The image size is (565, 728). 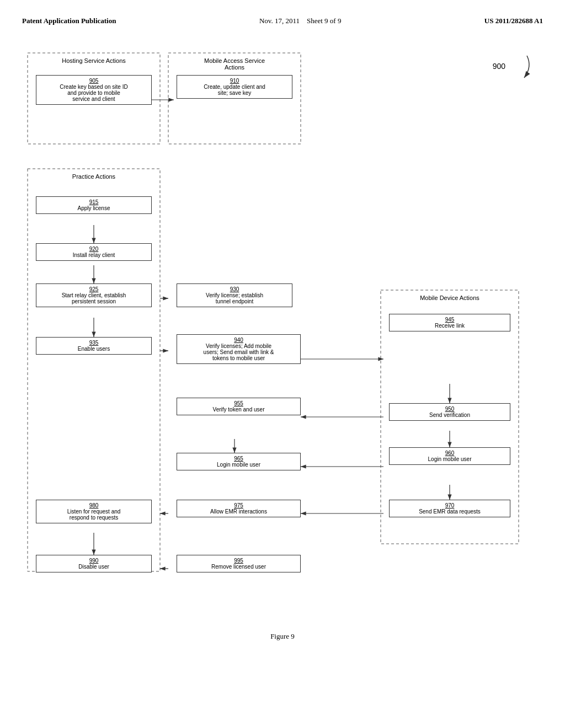 What do you see at coordinates (450, 298) in the screenshot?
I see `mobile-device-col-title: Mobile Device Actions` at bounding box center [450, 298].